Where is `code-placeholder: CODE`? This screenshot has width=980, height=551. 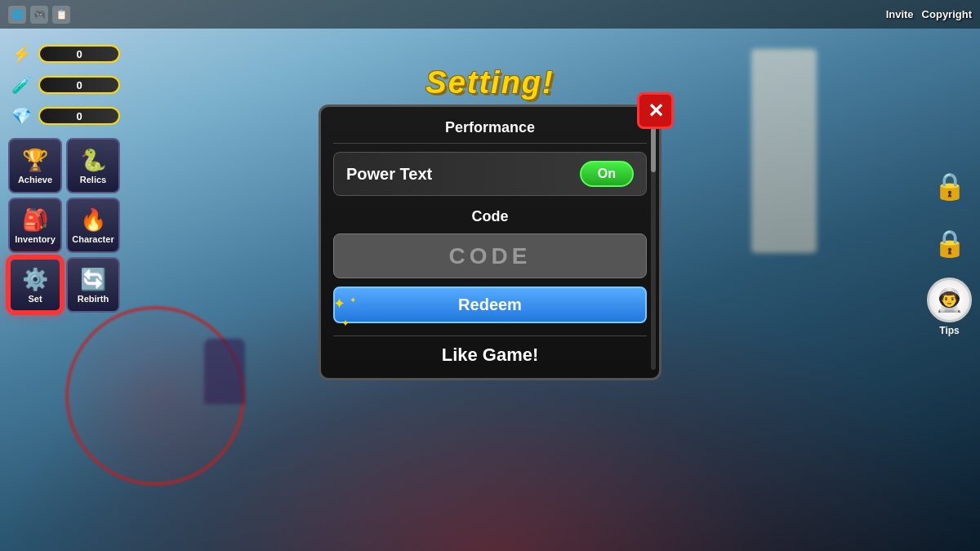 code-placeholder: CODE is located at coordinates (490, 256).